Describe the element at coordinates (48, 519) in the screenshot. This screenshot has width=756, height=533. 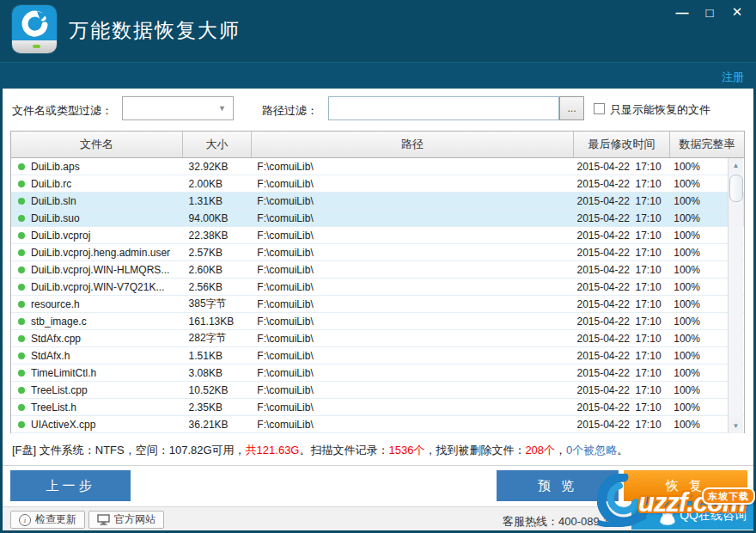
I see `check-update-button: i 检查更新` at that location.